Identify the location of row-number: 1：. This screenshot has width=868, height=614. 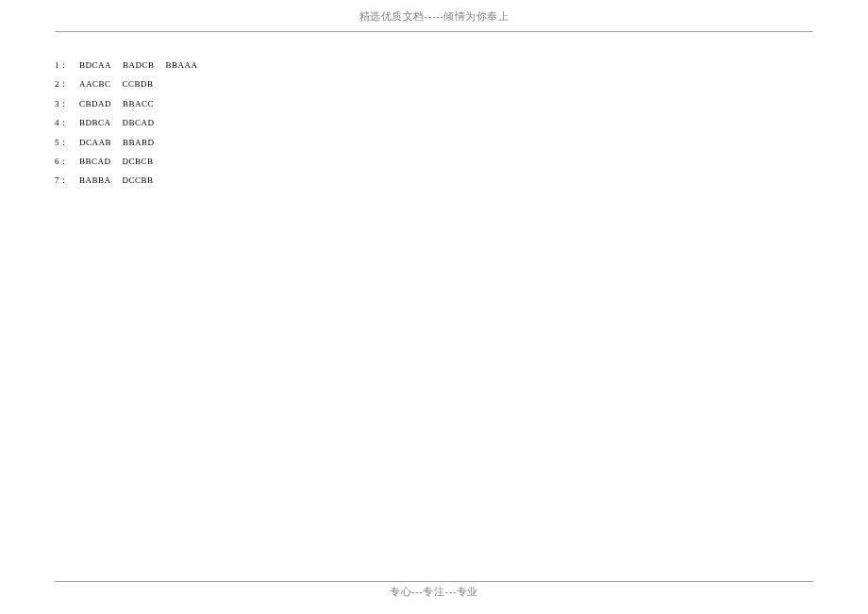
(64, 65).